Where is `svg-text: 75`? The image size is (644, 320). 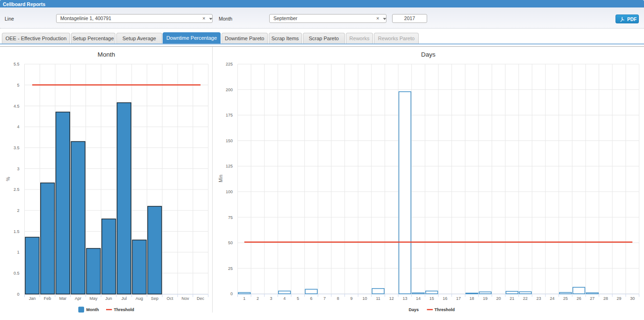
svg-text: 75 is located at coordinates (230, 218).